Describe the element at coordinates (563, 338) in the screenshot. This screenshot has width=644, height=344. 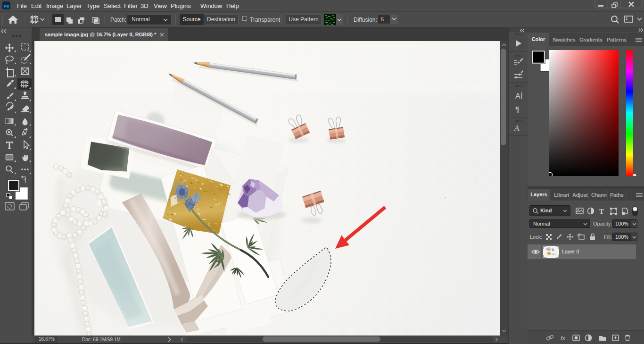
I see `svg-text: fx` at that location.